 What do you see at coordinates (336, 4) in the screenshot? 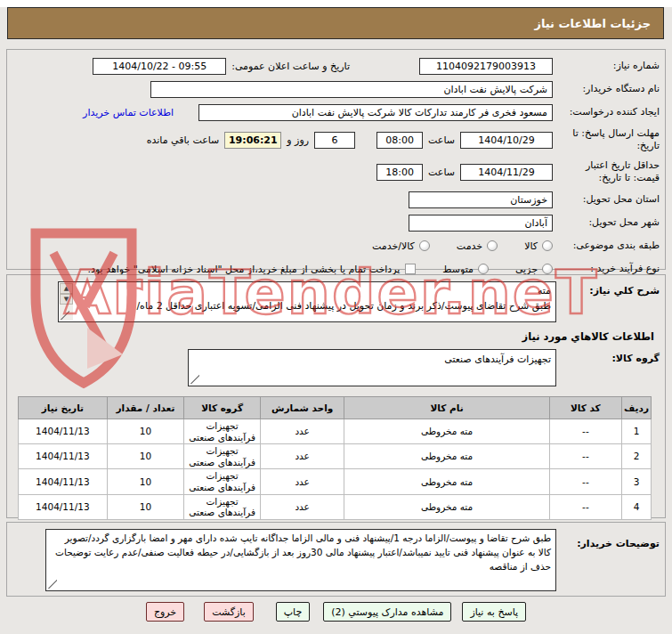
I see `page-top-strip` at bounding box center [336, 4].